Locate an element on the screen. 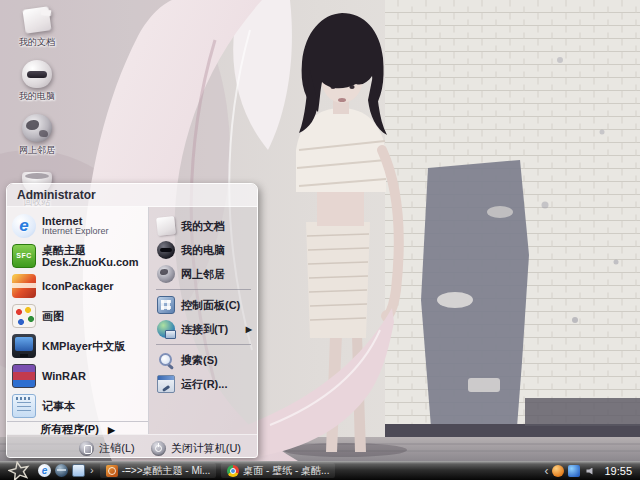  all-programs-arrow-icon: ▶ is located at coordinates (112, 430).